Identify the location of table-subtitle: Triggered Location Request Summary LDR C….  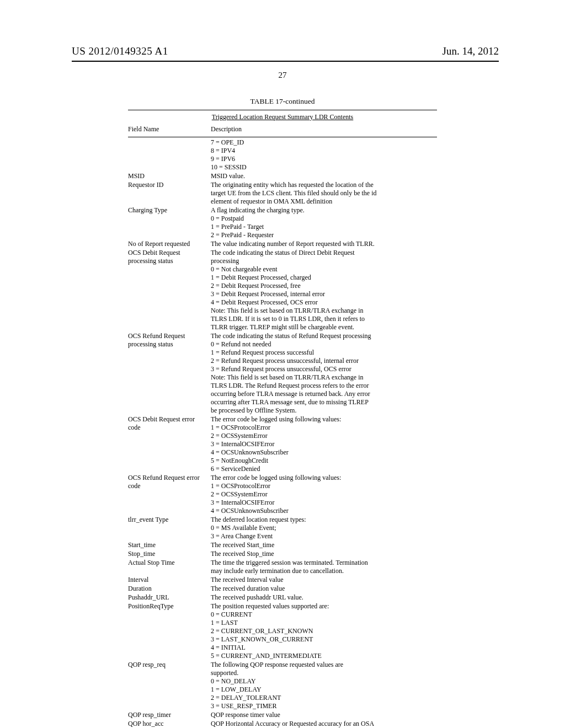
(282, 117).